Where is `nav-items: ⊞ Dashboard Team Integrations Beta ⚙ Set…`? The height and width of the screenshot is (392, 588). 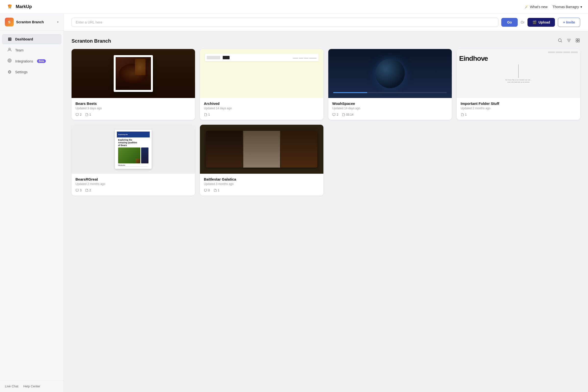
nav-items: ⊞ Dashboard Team Integrations Beta ⚙ Set… is located at coordinates (32, 206).